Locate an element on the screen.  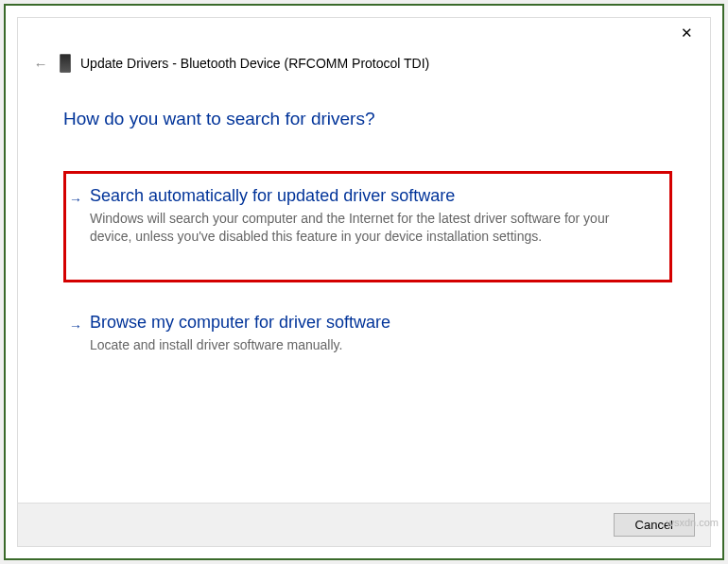
page-heading: How do you want to search for drivers? is located at coordinates (368, 119).